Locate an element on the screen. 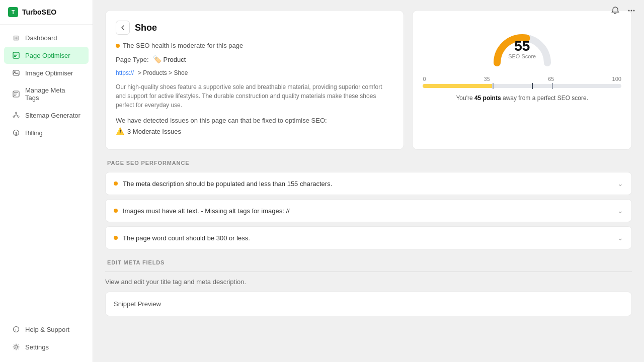  tag-icon: 🏷️ is located at coordinates (157, 59).